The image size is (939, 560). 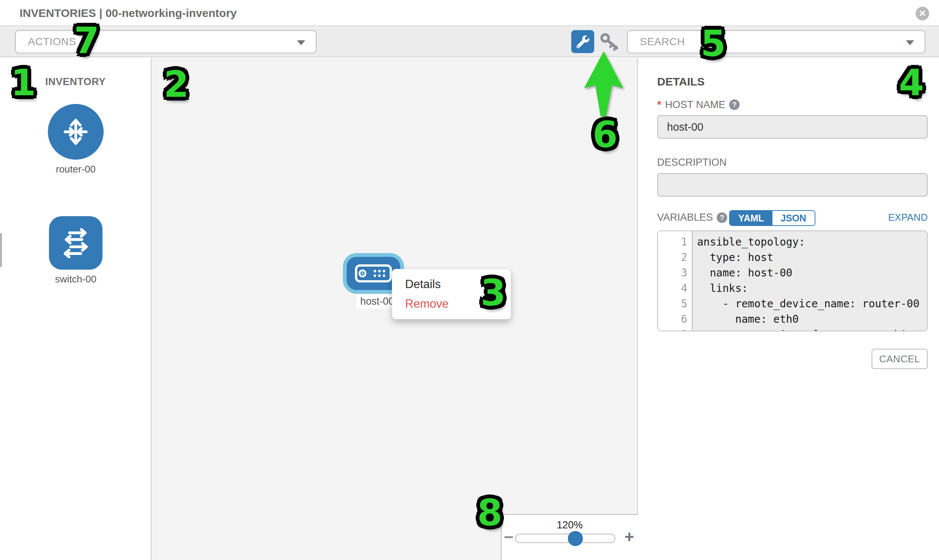 What do you see at coordinates (76, 279) in the screenshot?
I see `palette-node-label: switch-00` at bounding box center [76, 279].